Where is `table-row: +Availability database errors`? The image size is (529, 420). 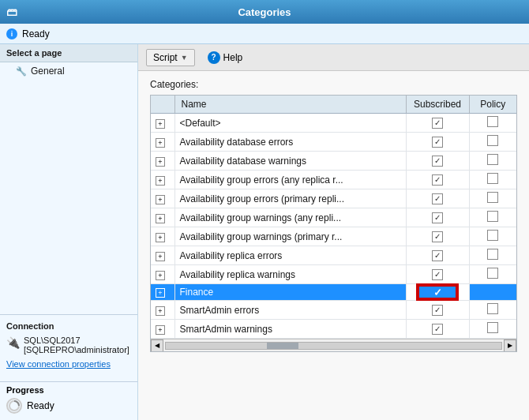
table-row: +Availability database errors is located at coordinates (333, 142).